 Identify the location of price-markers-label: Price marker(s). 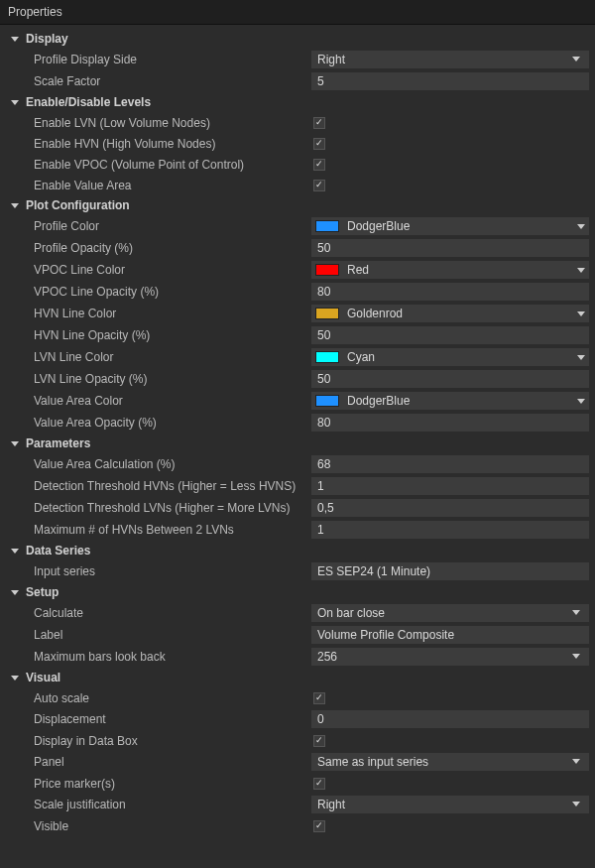
(173, 784).